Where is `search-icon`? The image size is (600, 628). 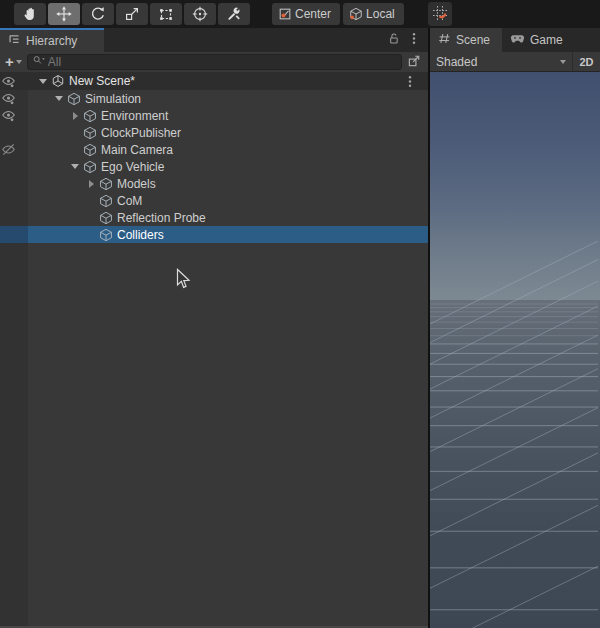 search-icon is located at coordinates (39, 62).